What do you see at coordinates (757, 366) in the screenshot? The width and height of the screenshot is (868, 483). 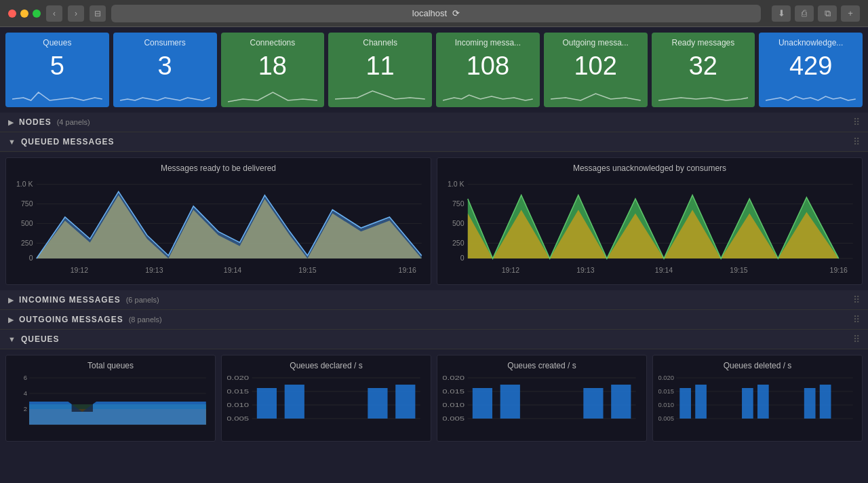 I see `queues-deleted-title: Queues deleted / s` at bounding box center [757, 366].